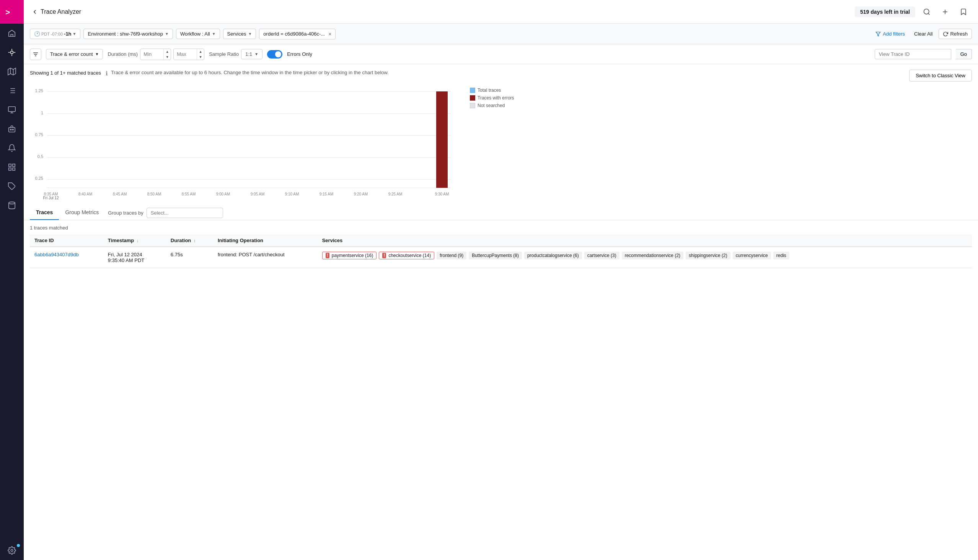  Describe the element at coordinates (248, 142) in the screenshot. I see `trace-chart-svg: 1.25 1 0.75 0.5 0.25 8:35 AM` at that location.